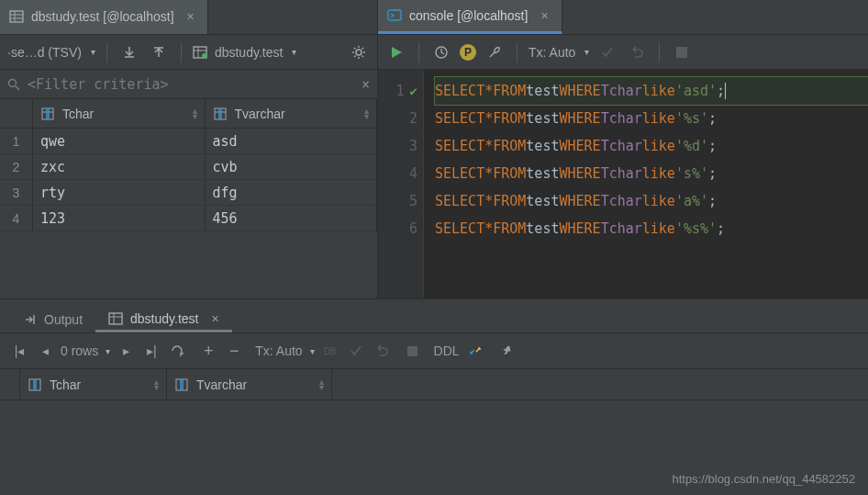 The width and height of the screenshot is (868, 495). What do you see at coordinates (53, 320) in the screenshot?
I see `tab-output: Output` at bounding box center [53, 320].